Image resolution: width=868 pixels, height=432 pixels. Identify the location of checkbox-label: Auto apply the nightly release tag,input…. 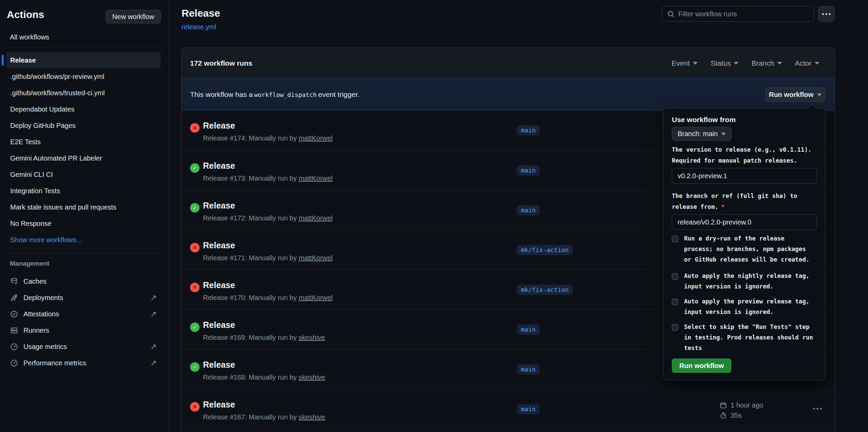
(747, 281).